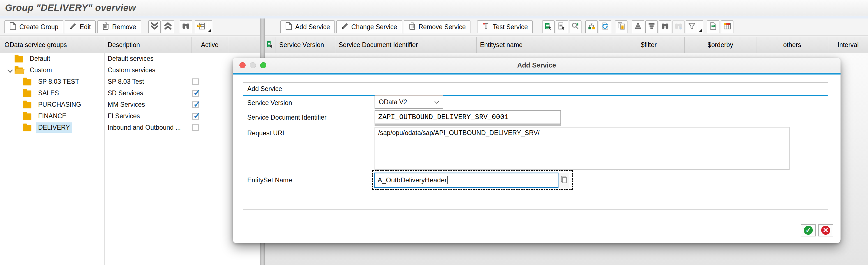 This screenshot has width=868, height=265. Describe the element at coordinates (564, 180) in the screenshot. I see `value-help-button` at that location.